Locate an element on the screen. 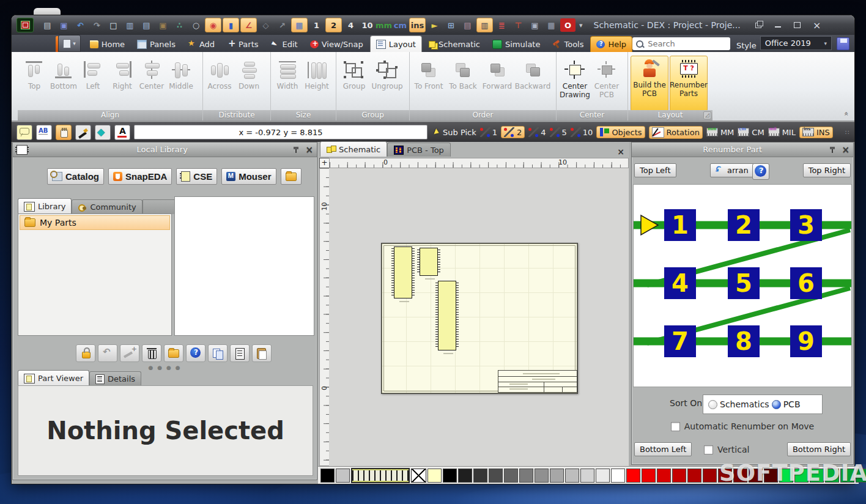  snap-1-button: 1 is located at coordinates (489, 132).